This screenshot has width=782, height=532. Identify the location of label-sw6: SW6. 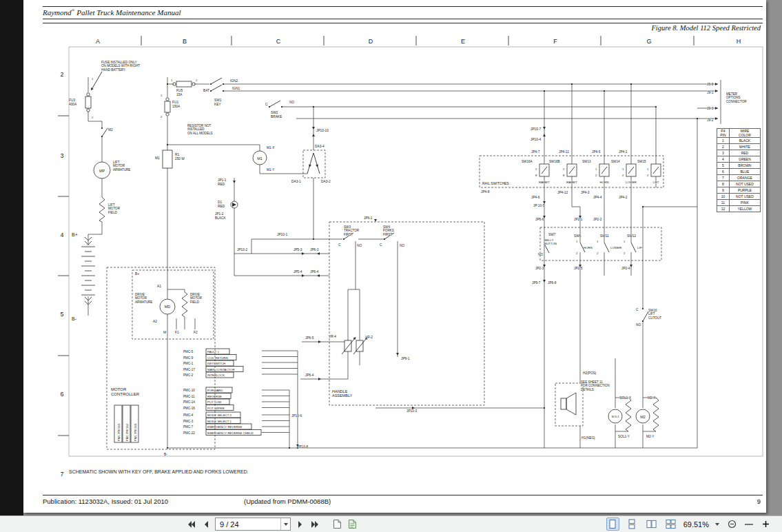
(577, 236).